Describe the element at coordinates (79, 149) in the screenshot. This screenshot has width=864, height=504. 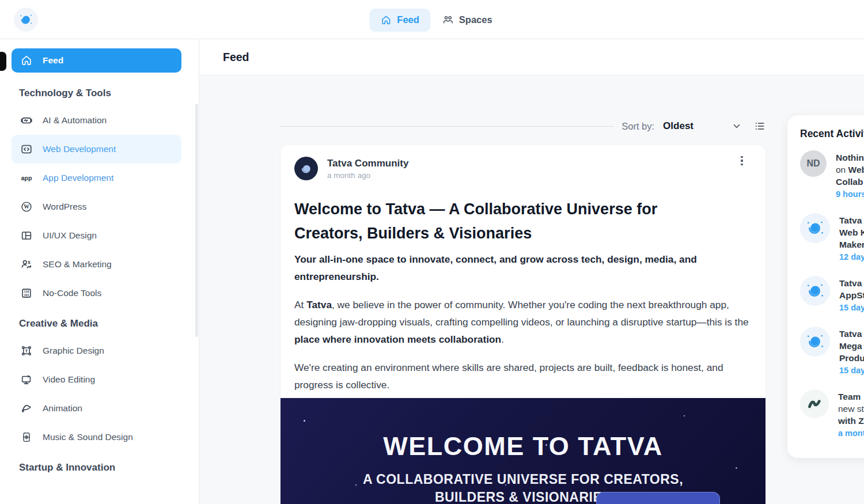
I see `sidebar-item-label: Web Development` at that location.